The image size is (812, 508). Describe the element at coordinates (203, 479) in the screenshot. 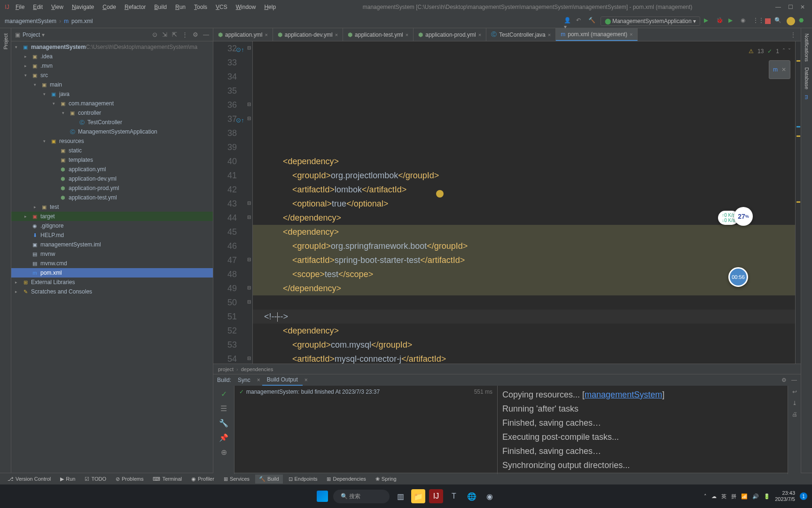

I see `tool-profiler: ◉Profiler` at that location.